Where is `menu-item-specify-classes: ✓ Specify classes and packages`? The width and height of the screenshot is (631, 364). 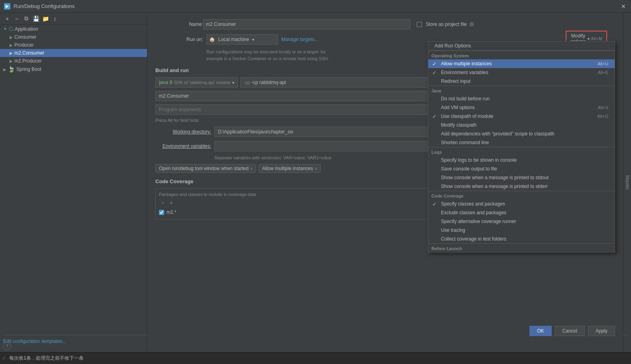
menu-item-specify-classes: ✓ Specify classes and packages is located at coordinates (521, 204).